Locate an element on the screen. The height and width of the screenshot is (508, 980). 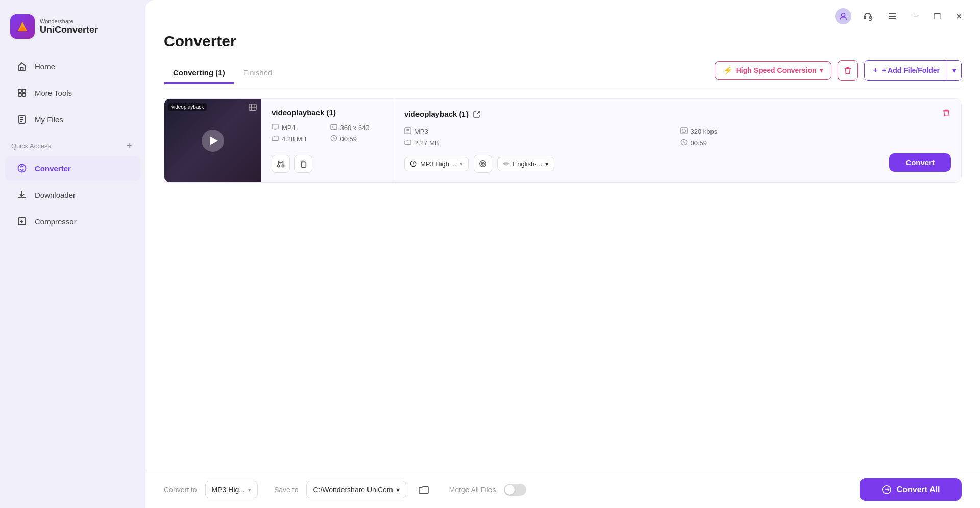
convert-button: Convert is located at coordinates (920, 162).